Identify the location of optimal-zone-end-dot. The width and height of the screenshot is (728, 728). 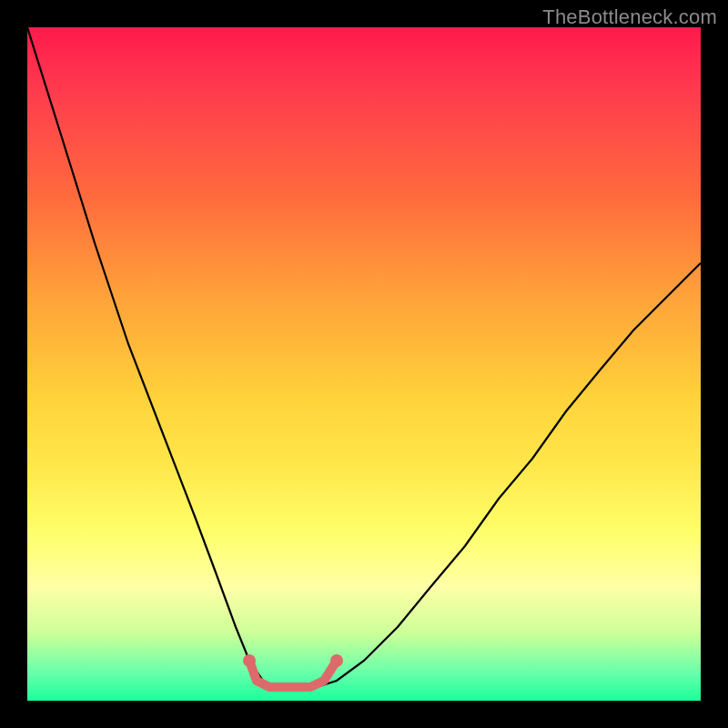
(337, 661).